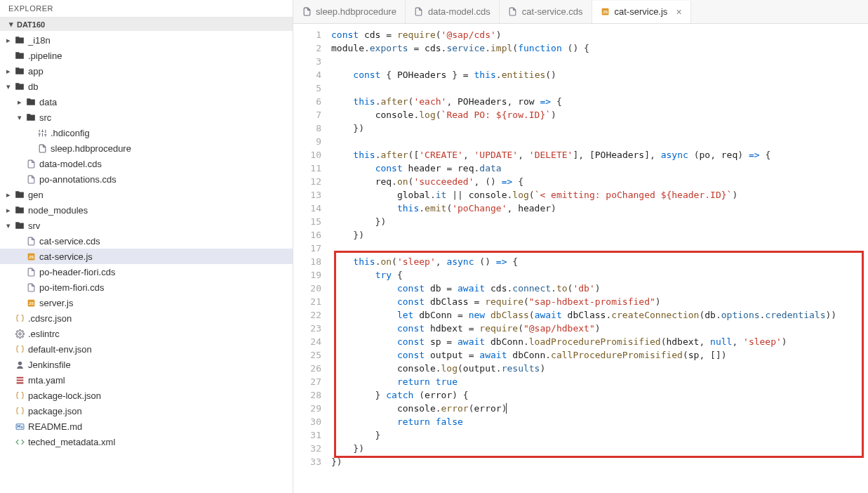  I want to click on code-line: const output = await dbConn.callProcedur…, so click(596, 355).